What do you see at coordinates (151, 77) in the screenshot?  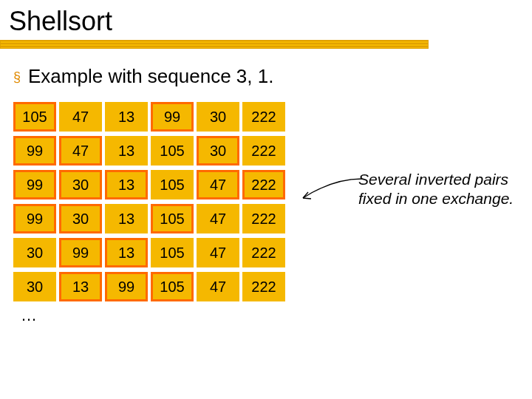 I see `subtitle-text: Example with sequence 3, 1.` at bounding box center [151, 77].